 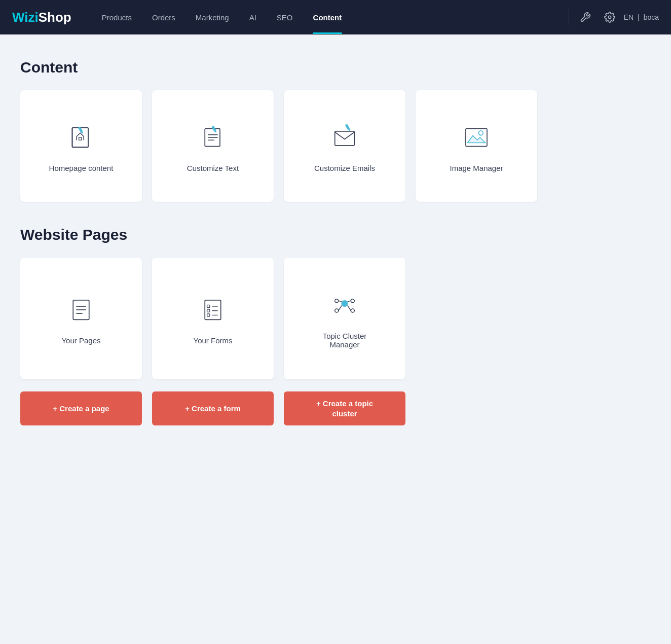 What do you see at coordinates (81, 137) in the screenshot?
I see `homepage-content-icon` at bounding box center [81, 137].